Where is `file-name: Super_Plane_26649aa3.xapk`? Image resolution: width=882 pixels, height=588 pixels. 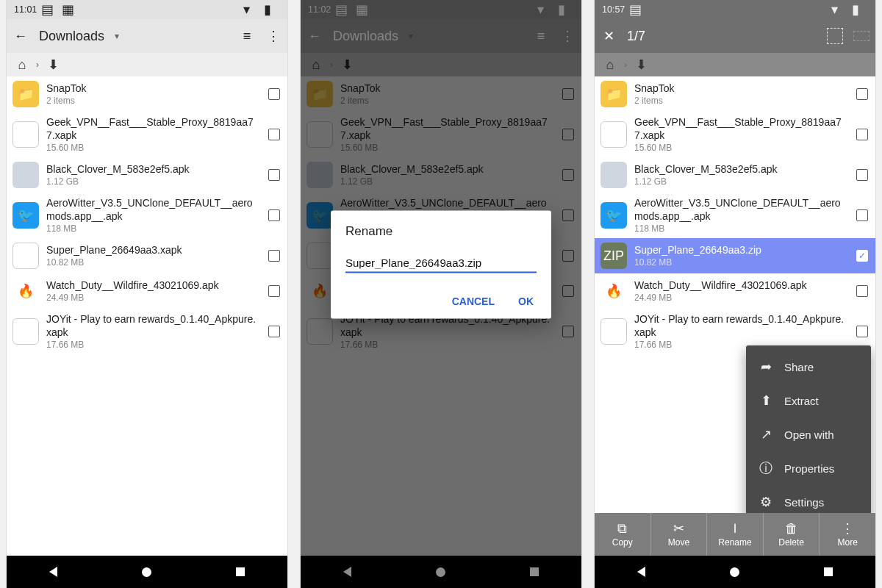 file-name: Super_Plane_26649aa3.xapk is located at coordinates (154, 251).